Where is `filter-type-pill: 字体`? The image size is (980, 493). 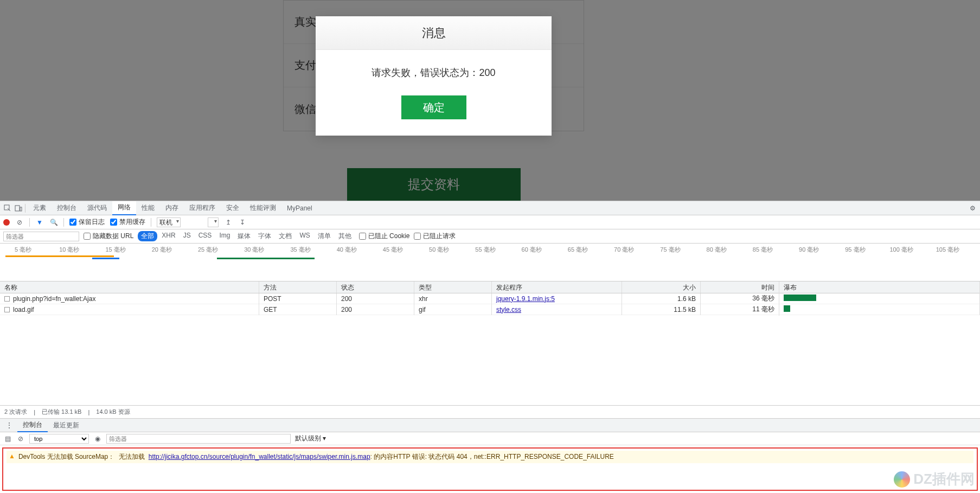 filter-type-pill: 字体 is located at coordinates (265, 236).